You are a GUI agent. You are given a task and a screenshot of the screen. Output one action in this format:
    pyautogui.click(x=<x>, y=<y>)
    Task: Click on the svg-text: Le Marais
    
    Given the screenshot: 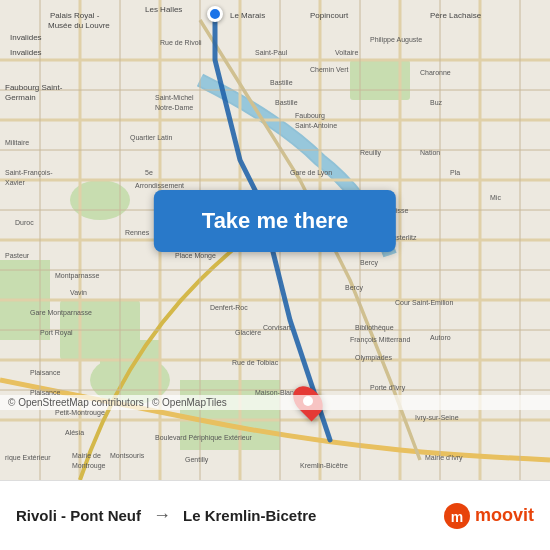 What is the action you would take?
    pyautogui.click(x=248, y=16)
    